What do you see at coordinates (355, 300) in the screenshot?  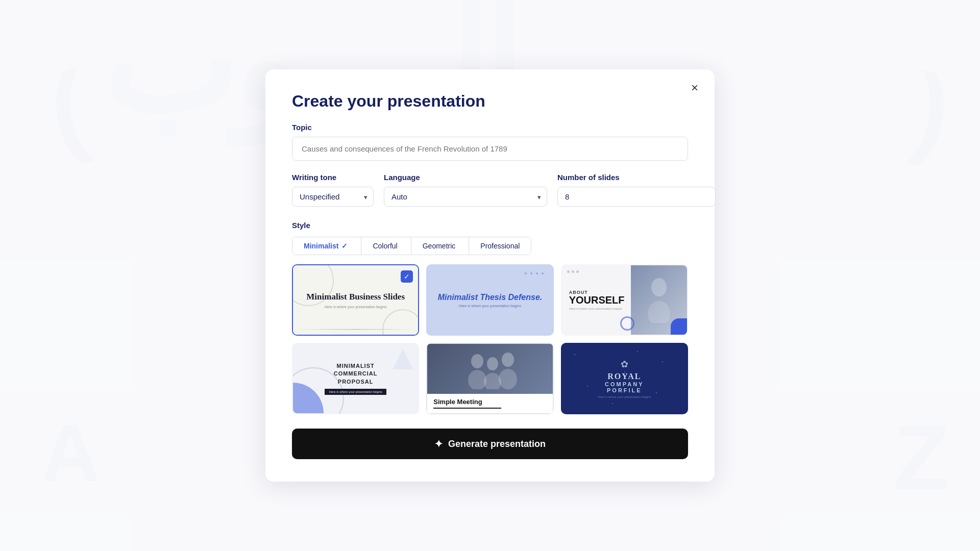 I see `template-minimalist-business: Minimalist Business Slides Here is where…` at bounding box center [355, 300].